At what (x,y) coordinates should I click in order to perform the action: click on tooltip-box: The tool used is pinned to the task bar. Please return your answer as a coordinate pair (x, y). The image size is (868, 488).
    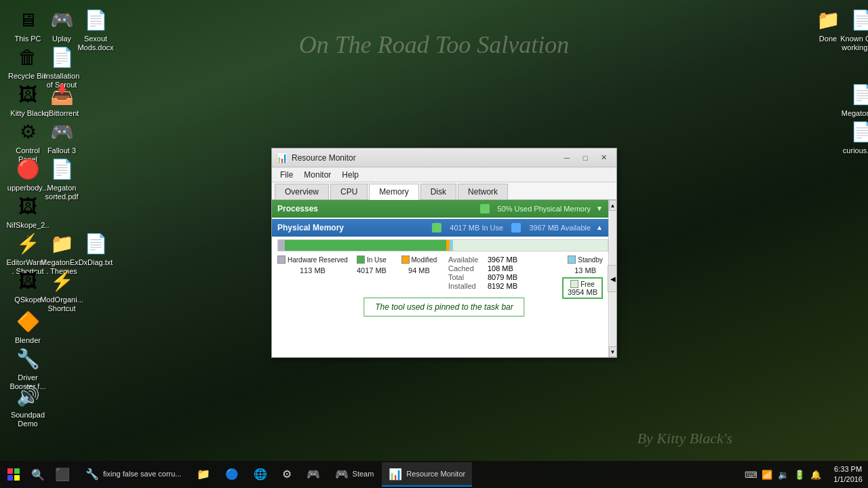
    Looking at the image, I should click on (443, 307).